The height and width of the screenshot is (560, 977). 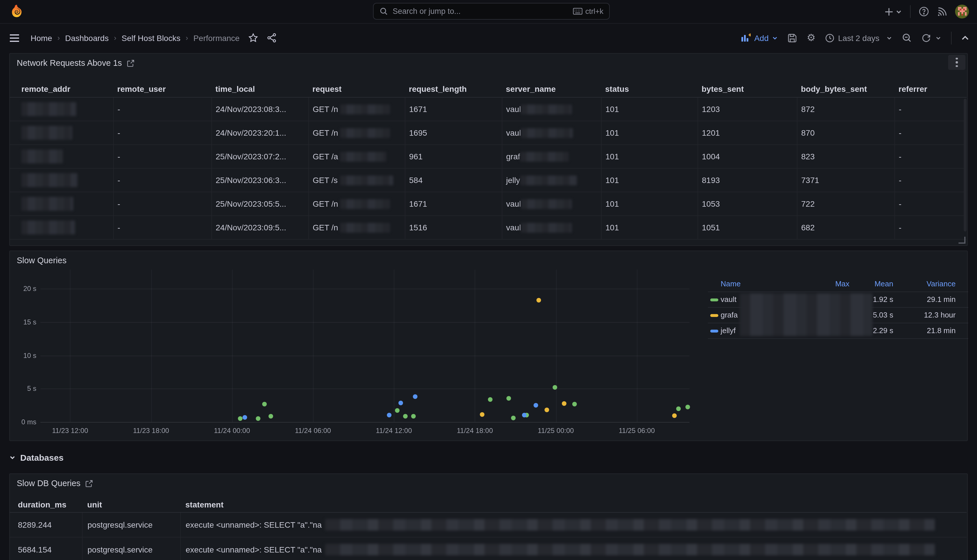 What do you see at coordinates (217, 38) in the screenshot?
I see `breadcrumb-item-performance: Performance` at bounding box center [217, 38].